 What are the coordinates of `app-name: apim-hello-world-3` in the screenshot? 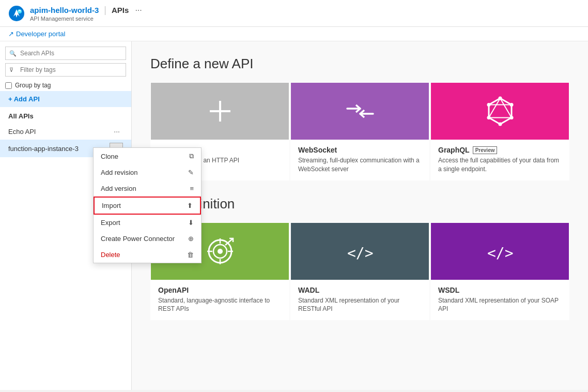 It's located at (64, 10).